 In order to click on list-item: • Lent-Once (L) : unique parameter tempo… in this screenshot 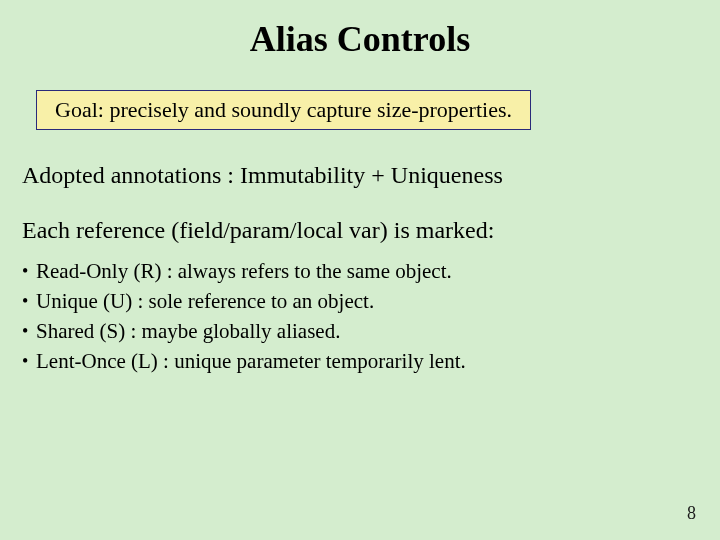, I will do `click(371, 361)`.